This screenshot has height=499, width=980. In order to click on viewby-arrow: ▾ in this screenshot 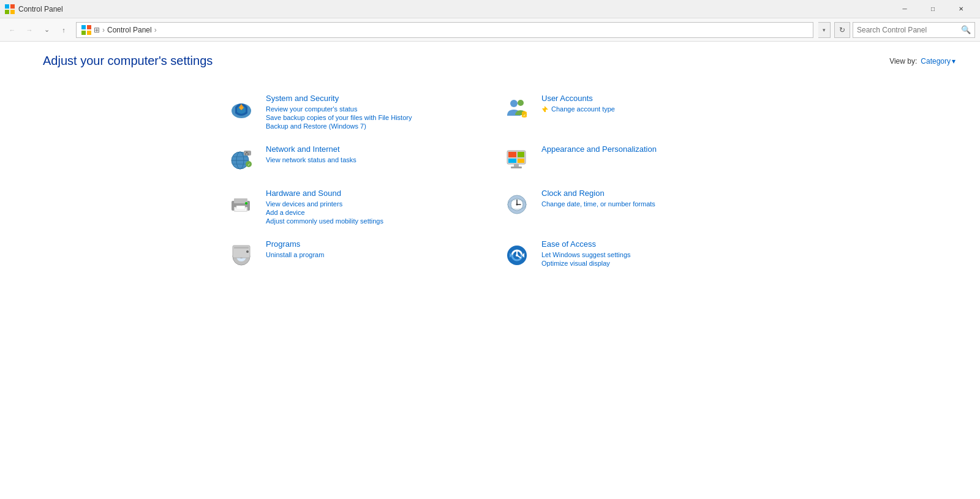, I will do `click(954, 61)`.